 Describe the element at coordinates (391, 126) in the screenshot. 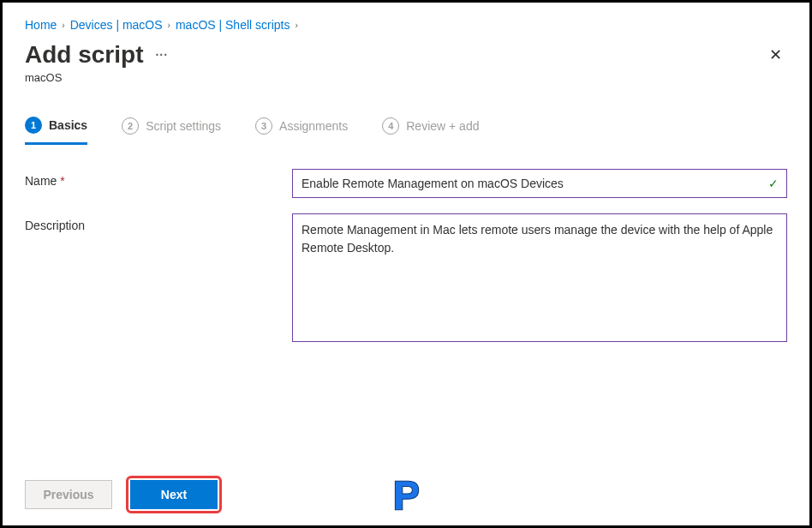

I see `tab-number: 4` at that location.